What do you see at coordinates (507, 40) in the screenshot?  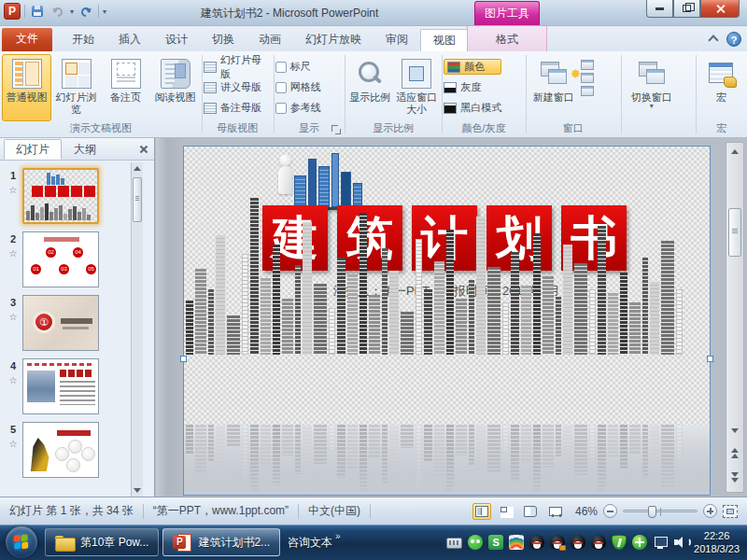 I see `tab-format: 格式` at bounding box center [507, 40].